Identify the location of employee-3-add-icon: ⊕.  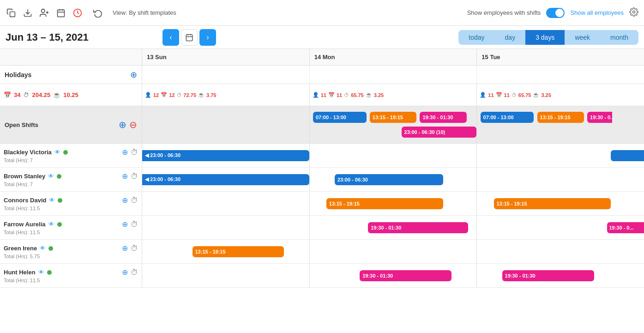
(125, 224).